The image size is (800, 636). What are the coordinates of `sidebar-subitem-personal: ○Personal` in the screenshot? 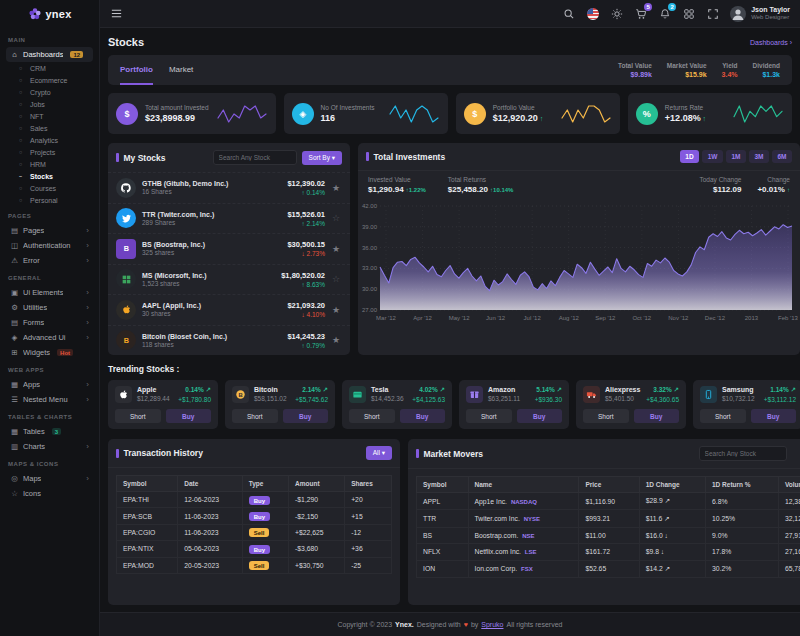 It's located at (50, 200).